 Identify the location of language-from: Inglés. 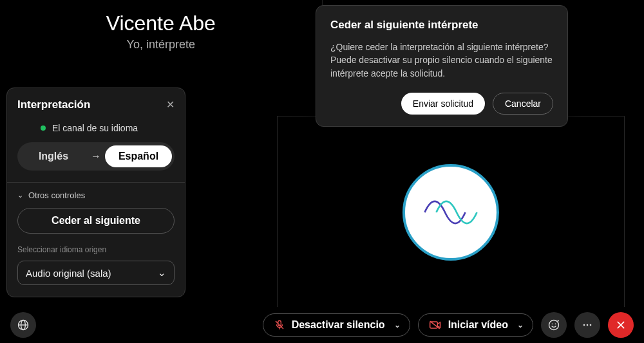
(53, 156).